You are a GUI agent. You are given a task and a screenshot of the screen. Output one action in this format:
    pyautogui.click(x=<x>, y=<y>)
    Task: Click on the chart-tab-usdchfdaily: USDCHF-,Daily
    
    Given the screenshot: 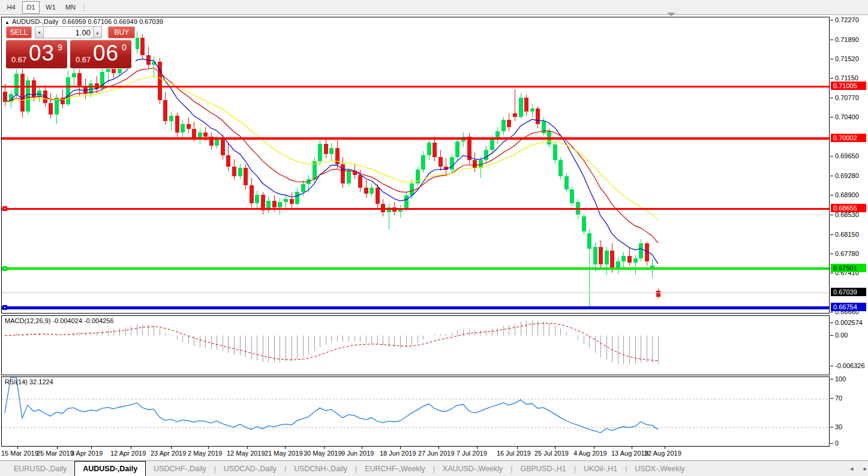 What is the action you would take?
    pyautogui.click(x=180, y=469)
    